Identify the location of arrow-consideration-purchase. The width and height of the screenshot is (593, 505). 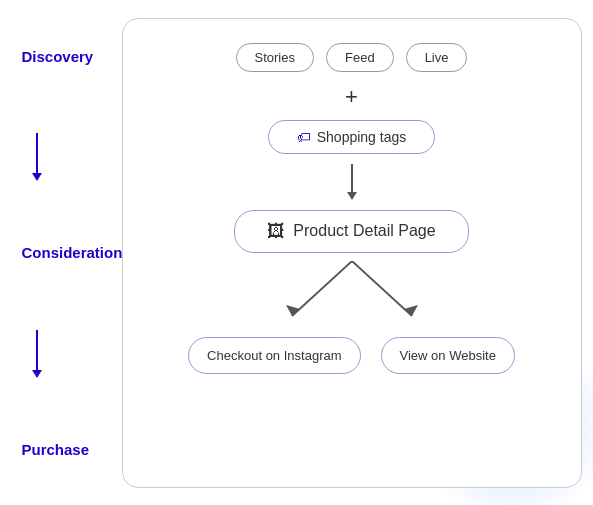
(37, 354).